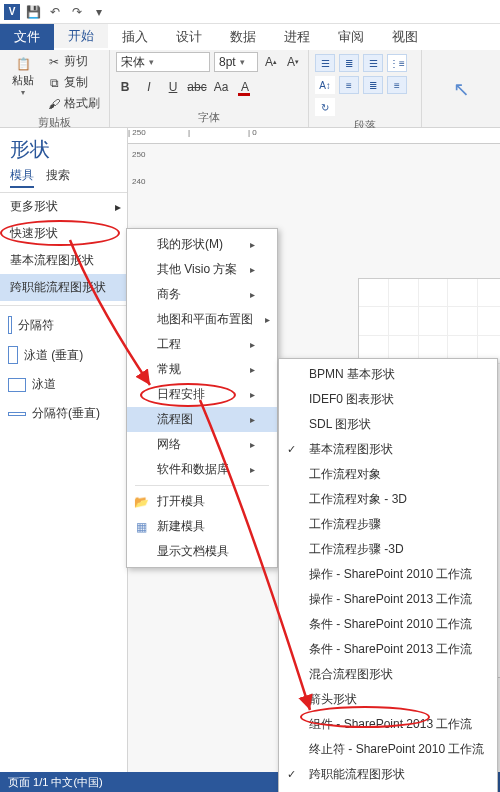 The image size is (500, 792). I want to click on menu-general: 常规▸, so click(202, 370).